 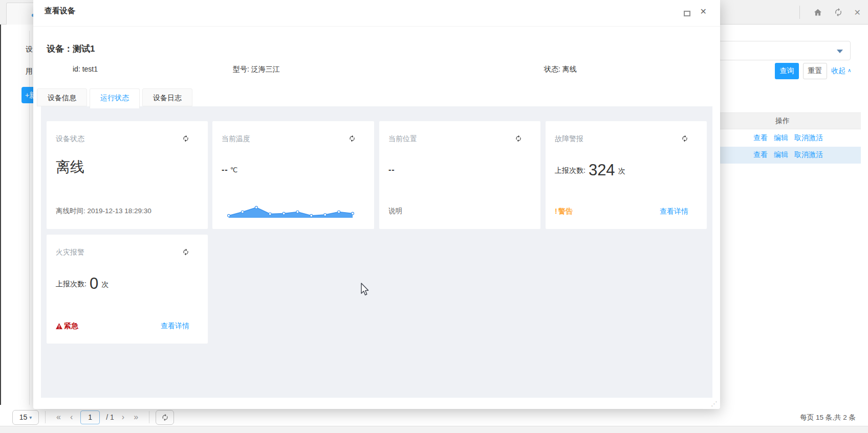 What do you see at coordinates (256, 70) in the screenshot?
I see `device-model: 型号: 泛海三江` at bounding box center [256, 70].